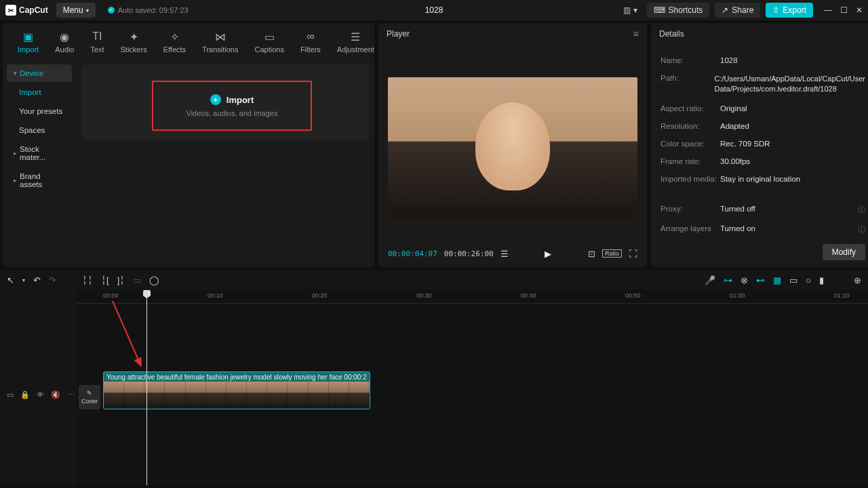  I want to click on marker-tool: ◯, so click(155, 281).